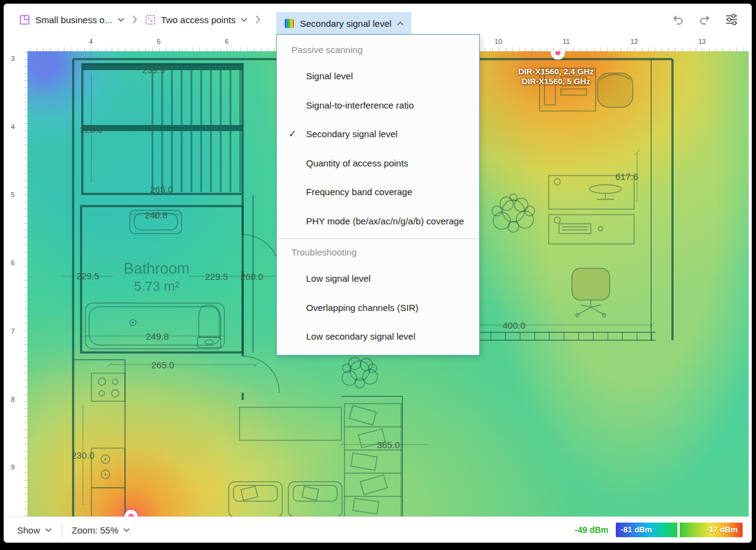  I want to click on cursor-signal-value: -49 dBm, so click(591, 530).